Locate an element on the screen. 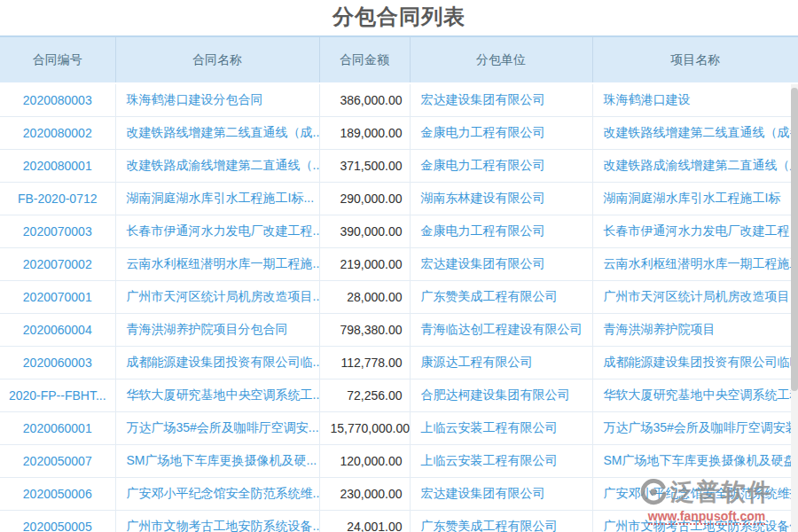 Image resolution: width=798 pixels, height=532 pixels. cell-amount: 189,000.00 is located at coordinates (364, 133).